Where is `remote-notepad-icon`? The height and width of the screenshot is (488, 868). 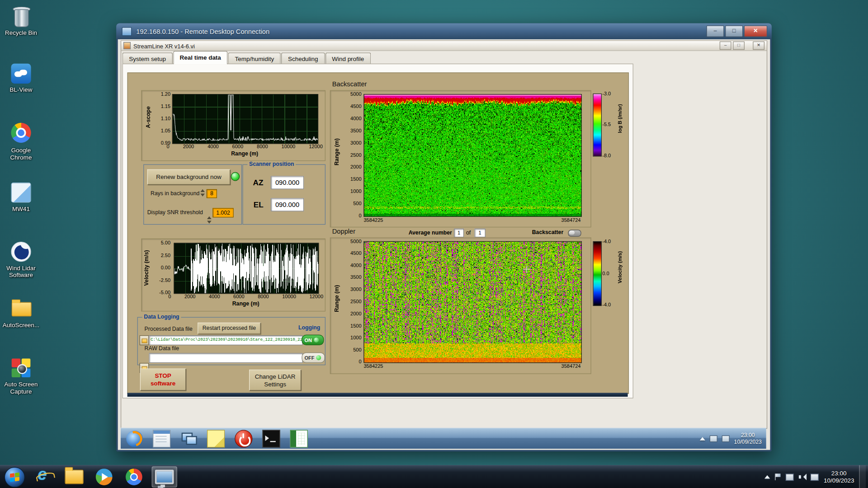 remote-notepad-icon is located at coordinates (162, 438).